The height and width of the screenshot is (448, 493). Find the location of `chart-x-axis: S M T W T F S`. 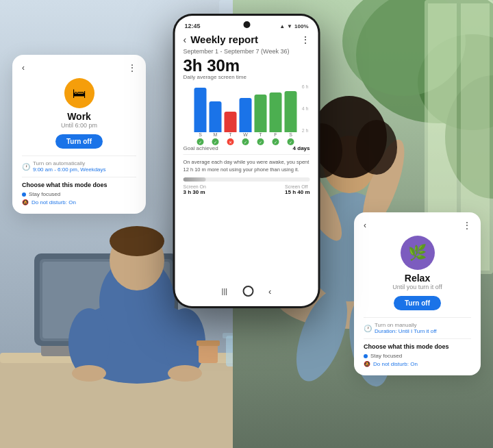

chart-x-axis: S M T W T F S is located at coordinates (246, 134).